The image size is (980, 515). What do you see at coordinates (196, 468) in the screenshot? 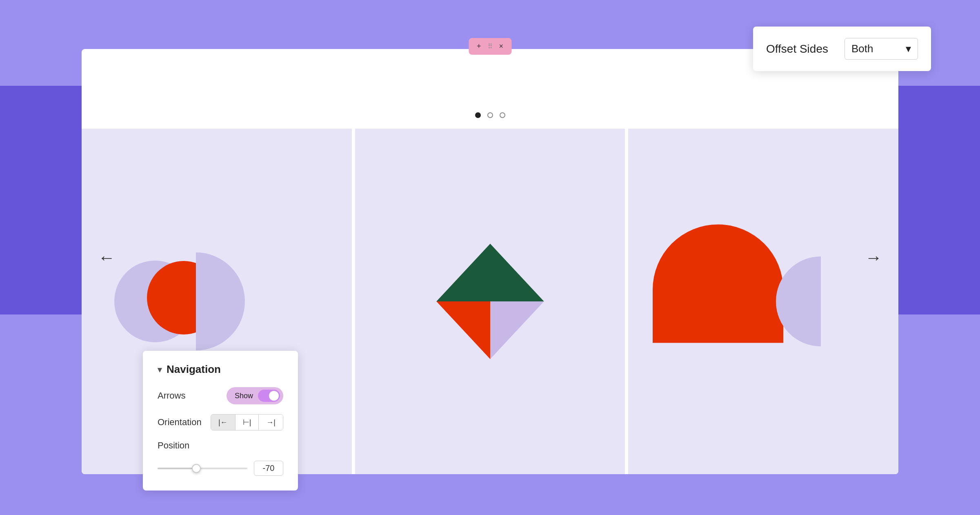
I see `slider-thumb` at bounding box center [196, 468].